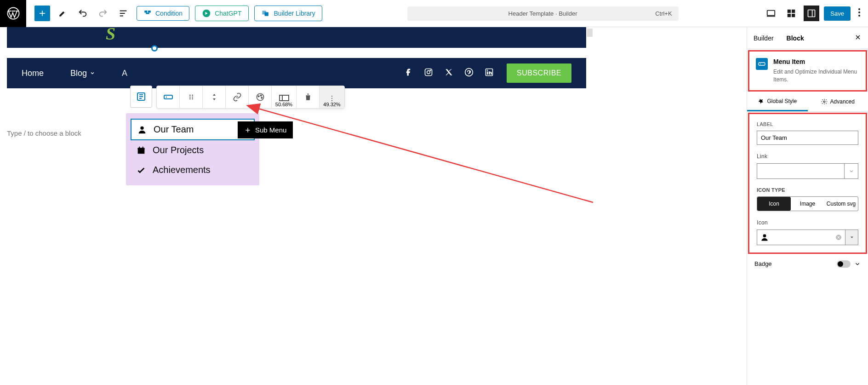 Image resolution: width=868 pixels, height=385 pixels. What do you see at coordinates (260, 97) in the screenshot?
I see `color-icon` at bounding box center [260, 97].